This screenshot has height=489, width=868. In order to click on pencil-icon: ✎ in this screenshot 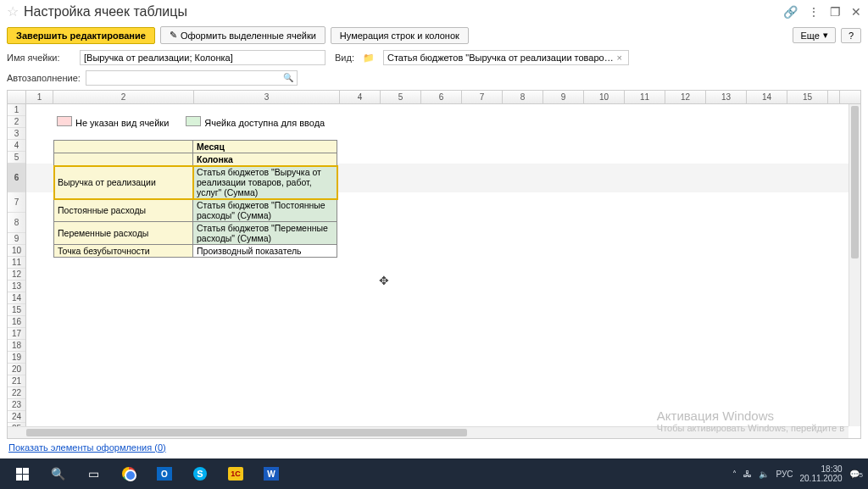, I will do `click(173, 36)`.